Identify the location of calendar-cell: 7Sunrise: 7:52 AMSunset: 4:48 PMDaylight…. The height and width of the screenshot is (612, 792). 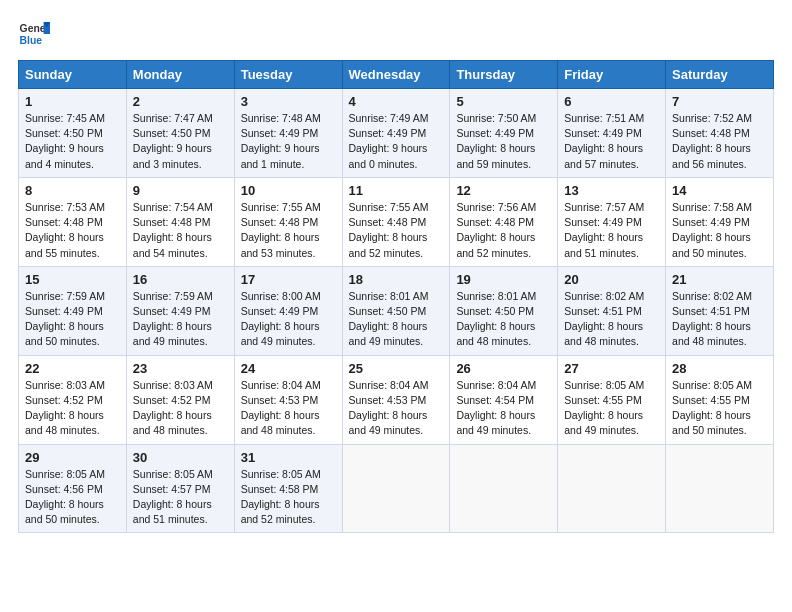
(720, 134).